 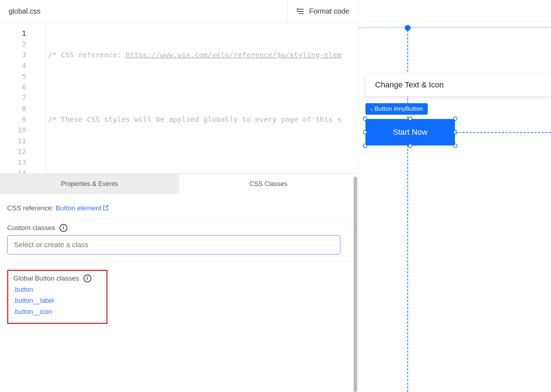 I want to click on external-link-icon, so click(x=106, y=207).